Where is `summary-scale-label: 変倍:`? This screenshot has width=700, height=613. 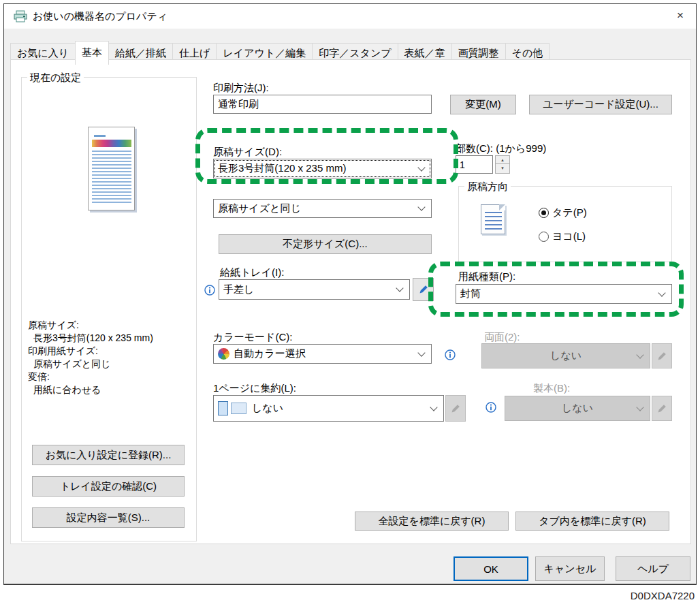 summary-scale-label: 変倍: is located at coordinates (112, 377).